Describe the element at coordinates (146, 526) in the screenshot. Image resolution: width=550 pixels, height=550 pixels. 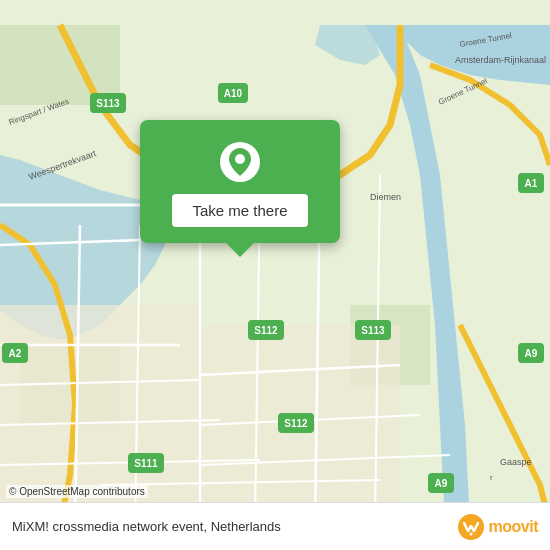
I see `location-label: MiXM! crossmedia network event, Netherla…` at that location.